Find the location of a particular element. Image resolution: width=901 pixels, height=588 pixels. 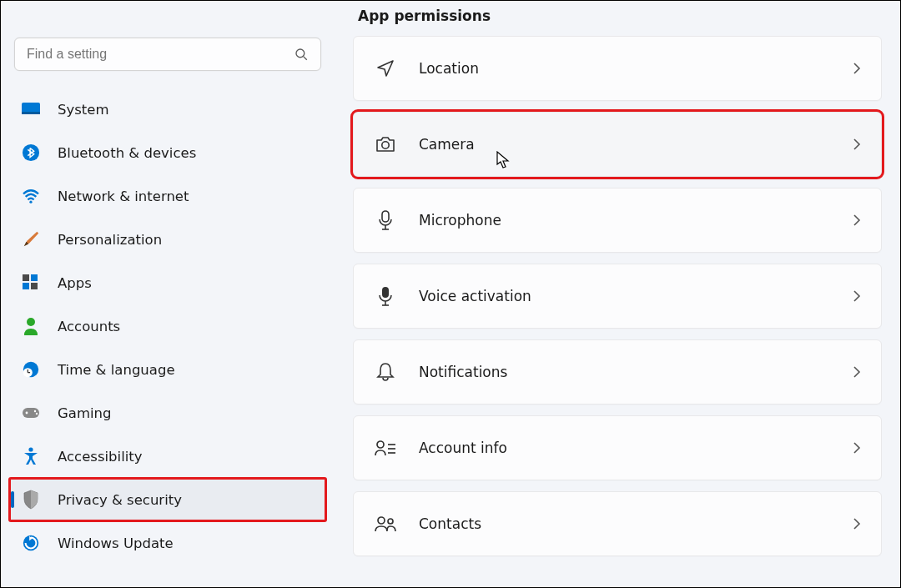

update-icon is located at coordinates (31, 543).